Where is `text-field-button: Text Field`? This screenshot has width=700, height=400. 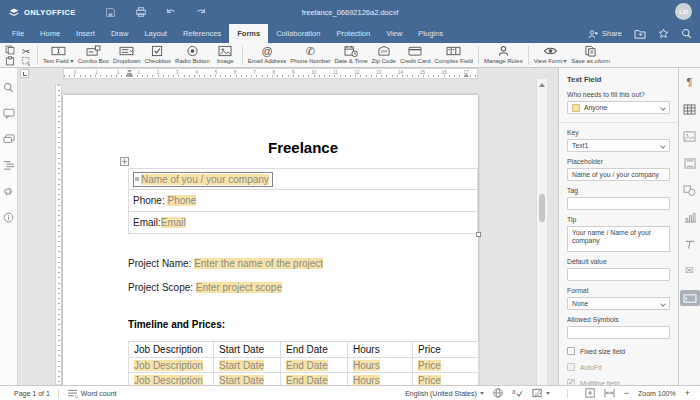
text-field-button: Text Field is located at coordinates (58, 56).